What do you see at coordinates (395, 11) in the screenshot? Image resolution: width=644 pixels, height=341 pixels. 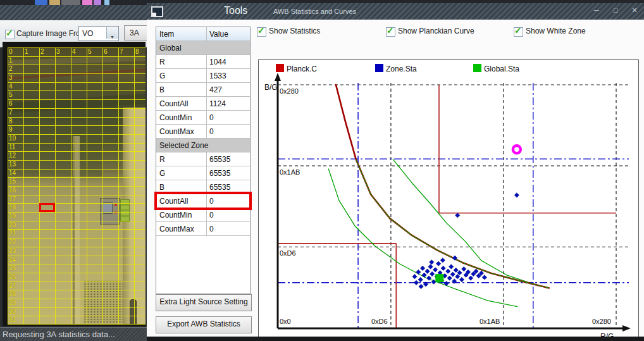 I see `tools-window-titlebar: Tools AWB Statistics and Curves ─ □ ✕` at bounding box center [395, 11].